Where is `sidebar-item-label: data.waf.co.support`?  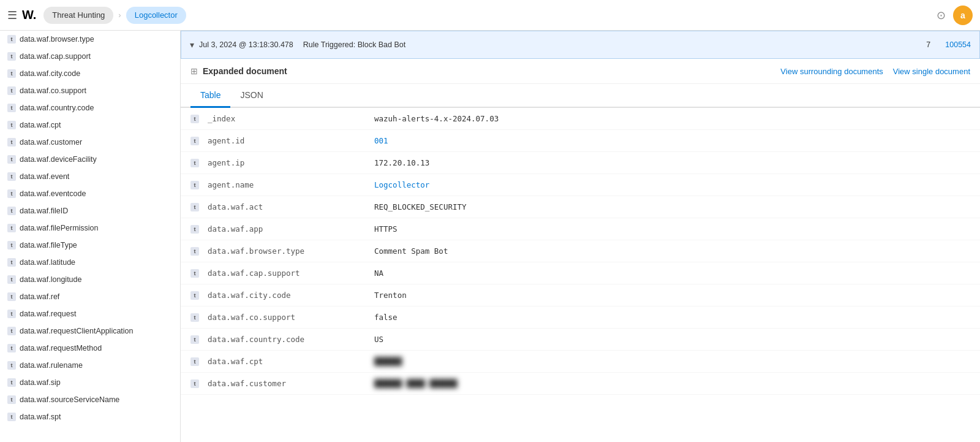
sidebar-item-label: data.waf.co.support is located at coordinates (53, 91).